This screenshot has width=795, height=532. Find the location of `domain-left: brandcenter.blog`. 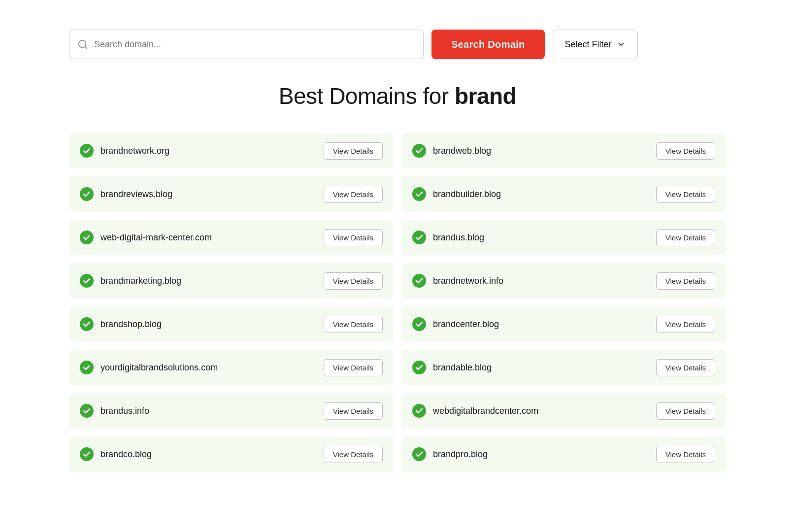

domain-left: brandcenter.blog is located at coordinates (456, 324).